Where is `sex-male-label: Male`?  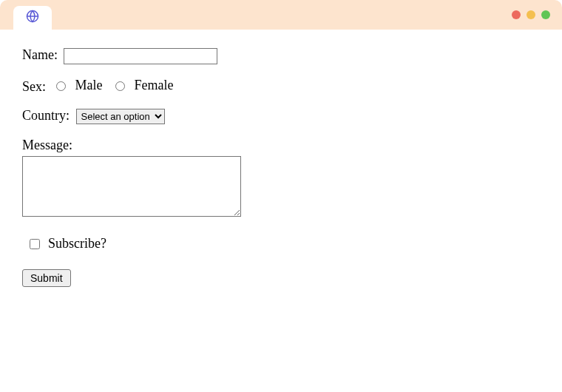 sex-male-label: Male is located at coordinates (89, 86).